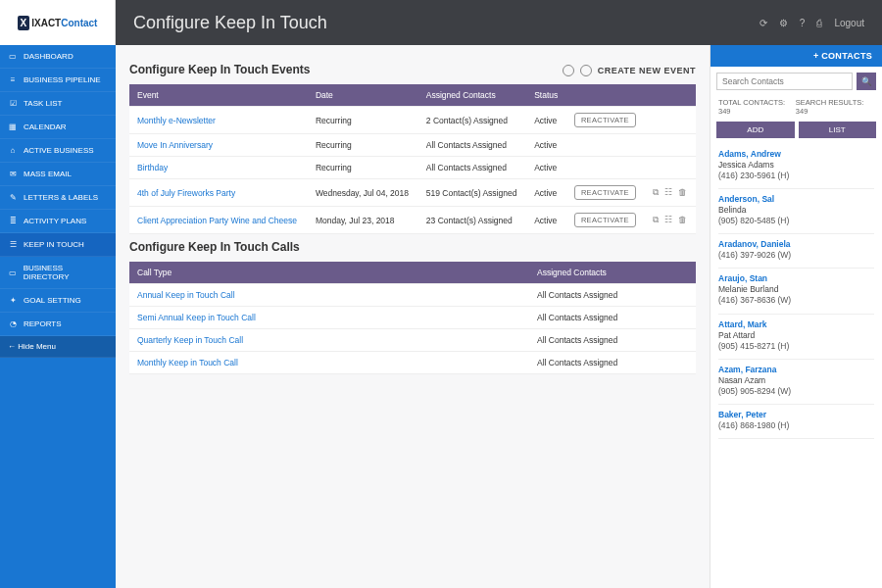  Describe the element at coordinates (58, 221) in the screenshot. I see `sidebar-item-activity-plans: ≣ACTIVITY PLANS` at that location.